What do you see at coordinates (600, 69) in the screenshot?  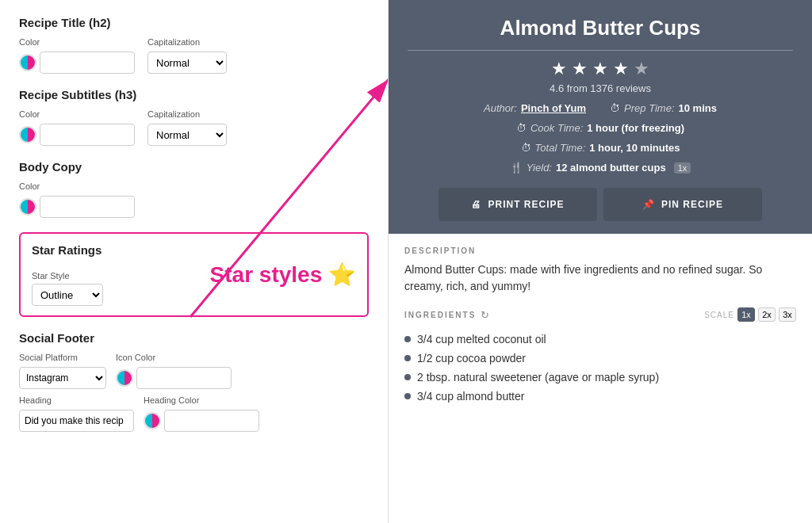 I see `star-3: ★` at bounding box center [600, 69].